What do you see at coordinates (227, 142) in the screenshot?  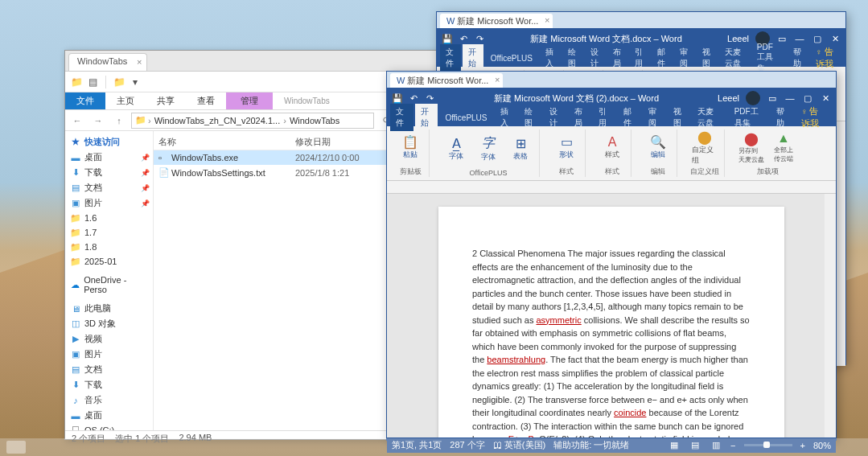 I see `col-name: 名称` at bounding box center [227, 142].